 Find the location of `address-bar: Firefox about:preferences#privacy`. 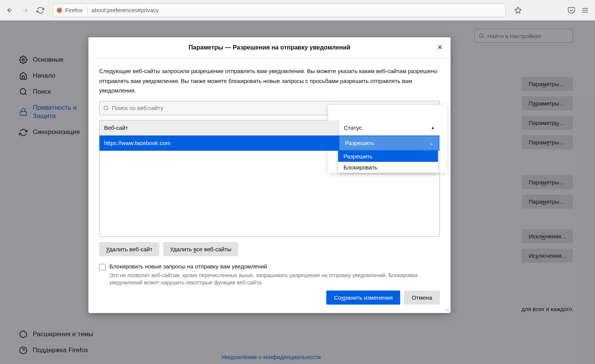

address-bar: Firefox about:preferences#privacy is located at coordinates (279, 10).